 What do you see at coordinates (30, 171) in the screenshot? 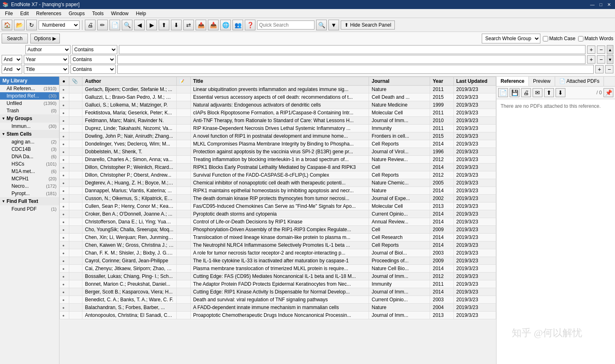
I see `sidebar-item-m1a: M1A met... (6)` at bounding box center [30, 171].